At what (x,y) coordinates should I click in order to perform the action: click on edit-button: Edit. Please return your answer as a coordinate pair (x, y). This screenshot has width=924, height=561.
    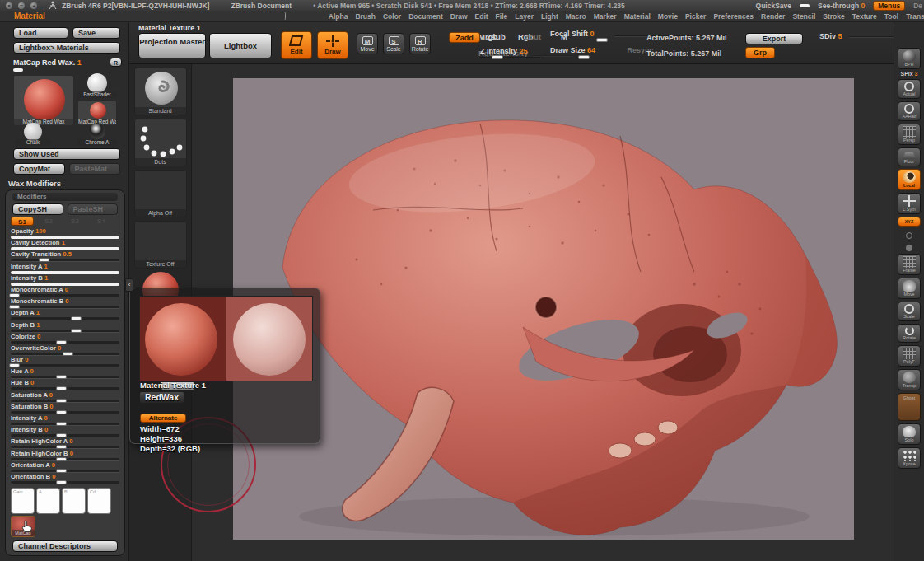
    Looking at the image, I should click on (296, 45).